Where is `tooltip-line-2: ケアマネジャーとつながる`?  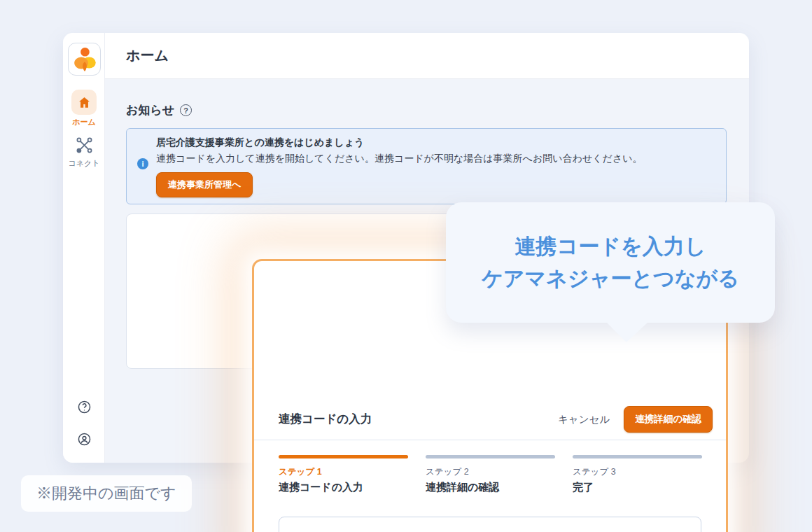 tooltip-line-2: ケアマネジャーとつながる is located at coordinates (610, 279).